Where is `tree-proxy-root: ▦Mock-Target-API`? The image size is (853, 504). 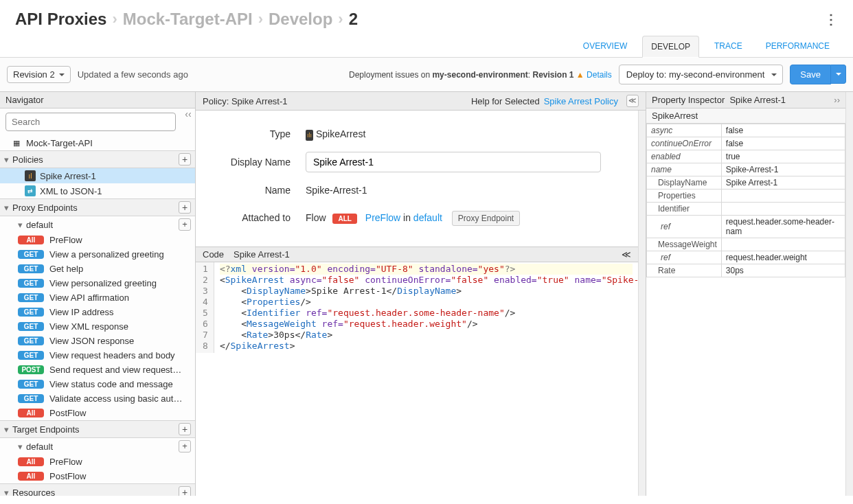 tree-proxy-root: ▦Mock-Target-API is located at coordinates (98, 143).